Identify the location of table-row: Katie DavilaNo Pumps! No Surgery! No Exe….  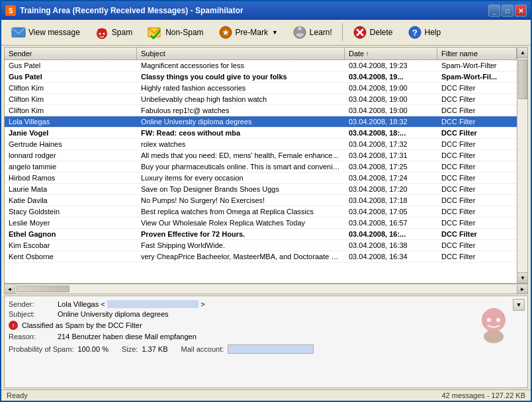
(261, 201).